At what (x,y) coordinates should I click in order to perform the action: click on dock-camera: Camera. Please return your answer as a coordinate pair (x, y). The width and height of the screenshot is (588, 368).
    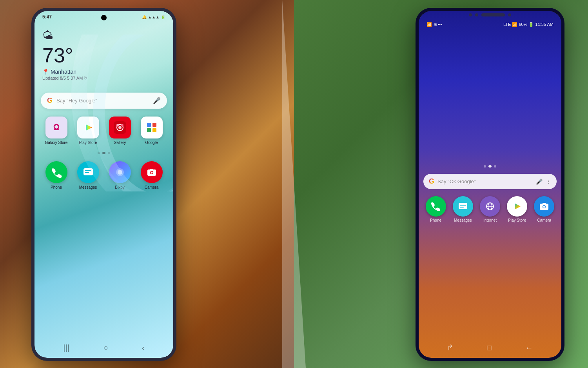
    Looking at the image, I should click on (151, 175).